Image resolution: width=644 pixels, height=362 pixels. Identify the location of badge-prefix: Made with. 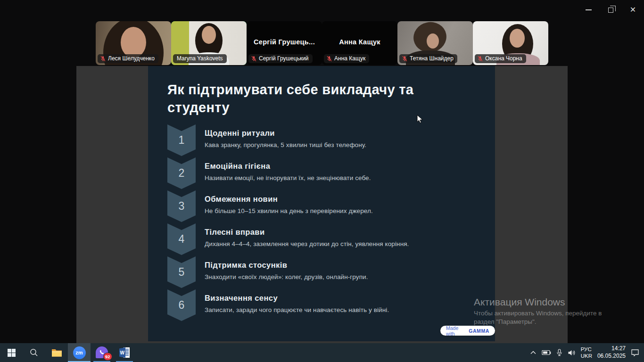
(456, 331).